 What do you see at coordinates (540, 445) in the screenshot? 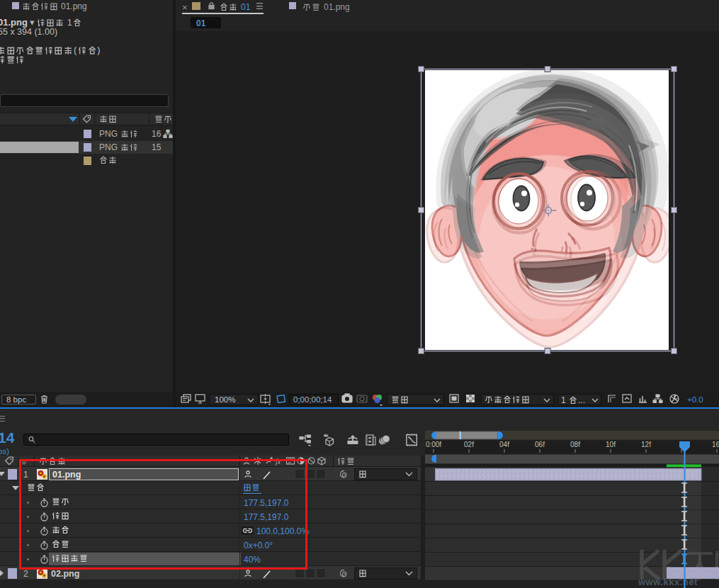
I see `svg-text: 06f` at bounding box center [540, 445].